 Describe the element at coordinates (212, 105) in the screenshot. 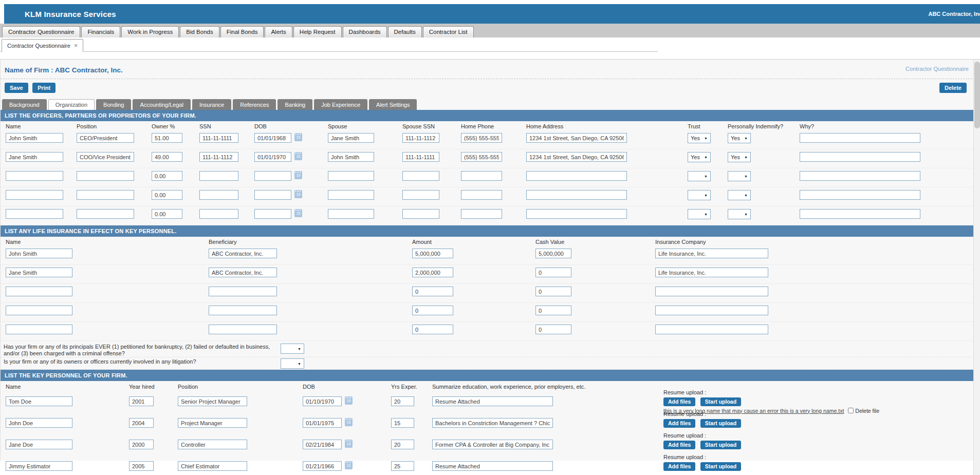

I see `tab-insurance: Insurance` at that location.